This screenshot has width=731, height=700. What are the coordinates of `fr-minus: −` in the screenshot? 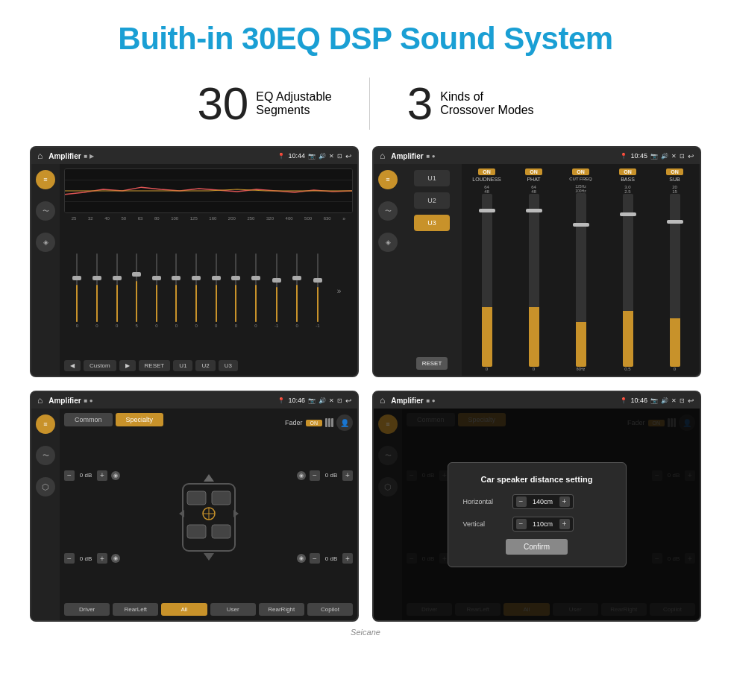 It's located at (315, 476).